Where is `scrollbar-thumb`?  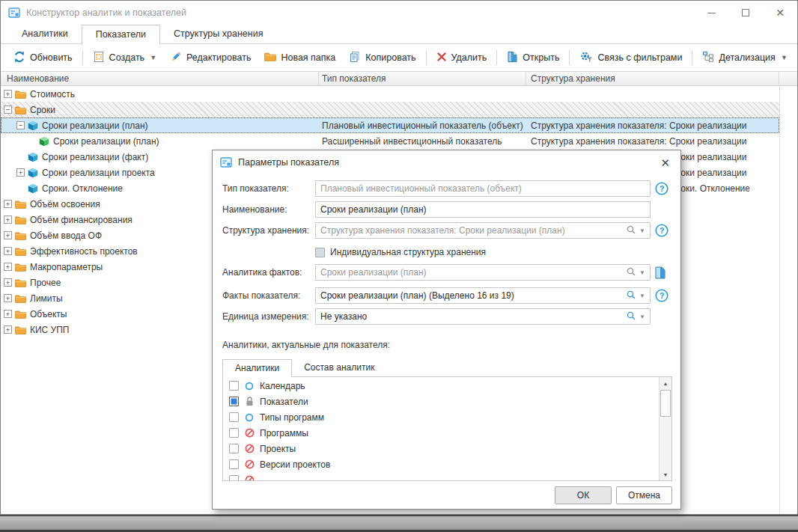
scrollbar-thumb is located at coordinates (665, 403).